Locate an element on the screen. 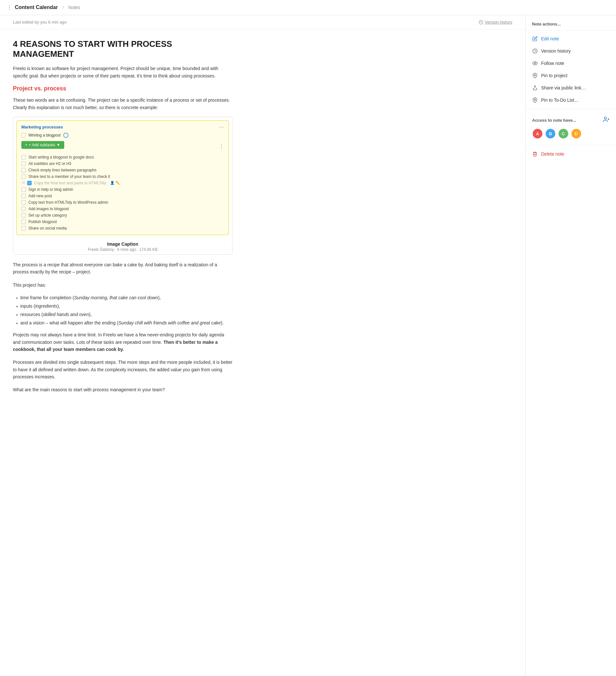  subtask-row: Sign in help or blog admin is located at coordinates (123, 190).